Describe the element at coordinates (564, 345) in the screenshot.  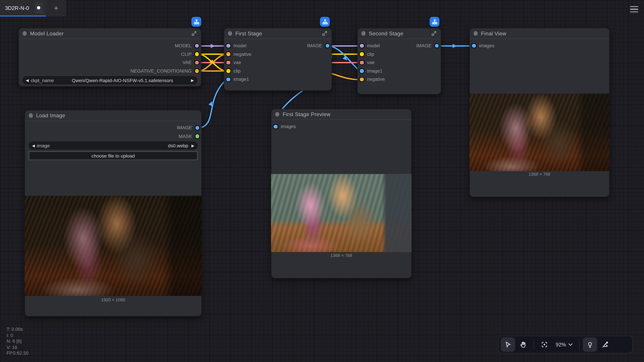
I see `zoom-control: 92%` at that location.